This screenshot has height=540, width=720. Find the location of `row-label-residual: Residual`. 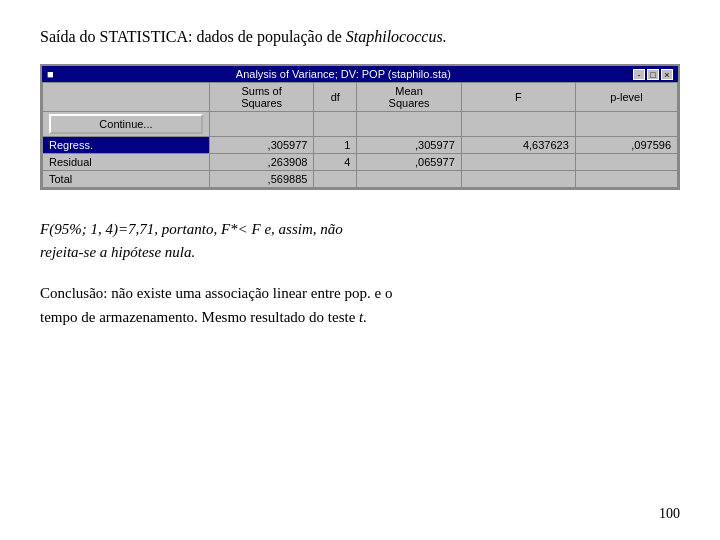

row-label-residual: Residual is located at coordinates (126, 162).